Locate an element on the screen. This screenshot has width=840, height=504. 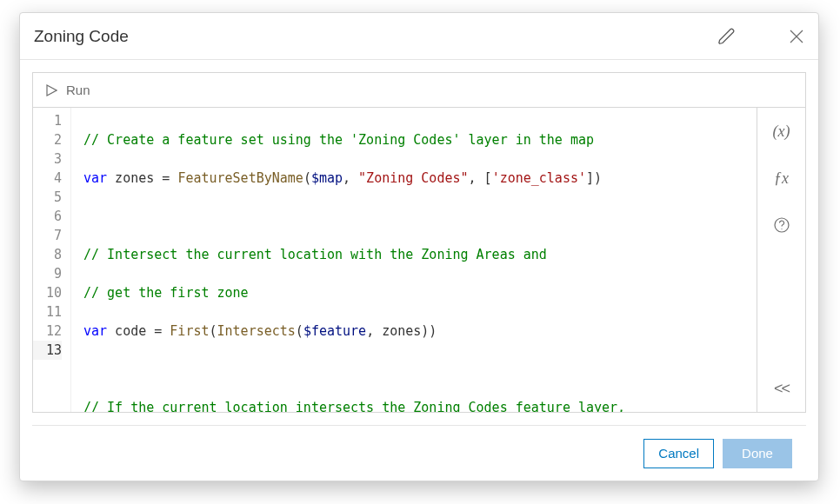
cancel-button: Cancel is located at coordinates (678, 454).